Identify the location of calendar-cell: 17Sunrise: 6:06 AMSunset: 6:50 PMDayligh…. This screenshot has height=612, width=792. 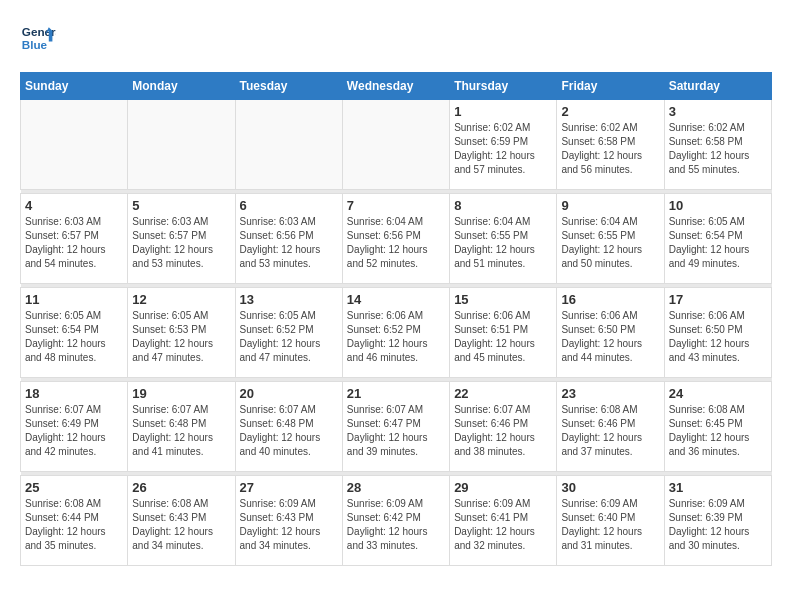
(718, 333).